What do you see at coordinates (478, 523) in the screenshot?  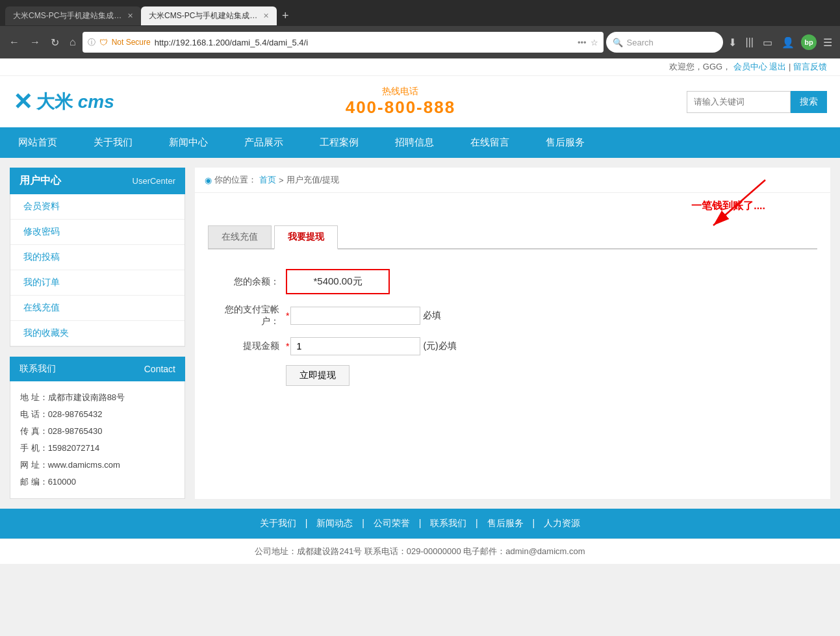 I see `footer-sep-4: |` at bounding box center [478, 523].